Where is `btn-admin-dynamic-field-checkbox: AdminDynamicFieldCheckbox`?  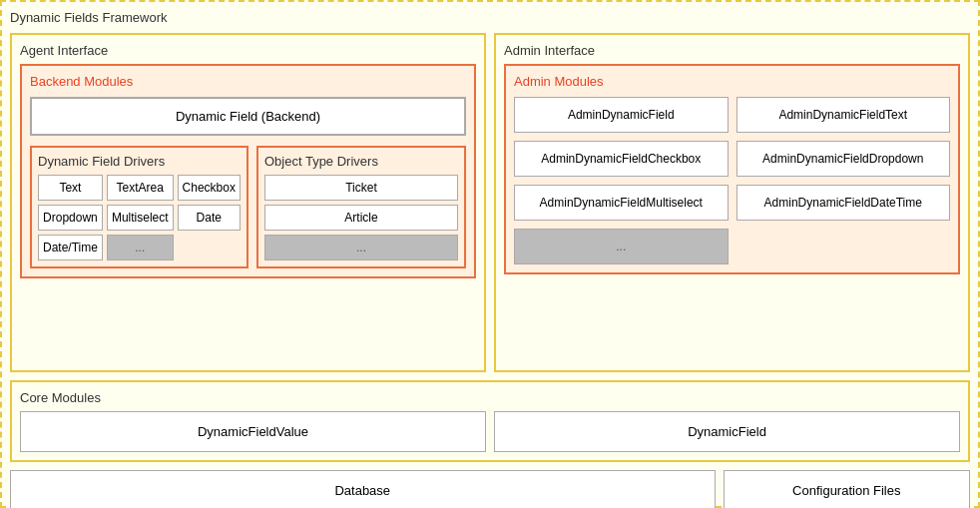
btn-admin-dynamic-field-checkbox: AdminDynamicFieldCheckbox is located at coordinates (621, 159).